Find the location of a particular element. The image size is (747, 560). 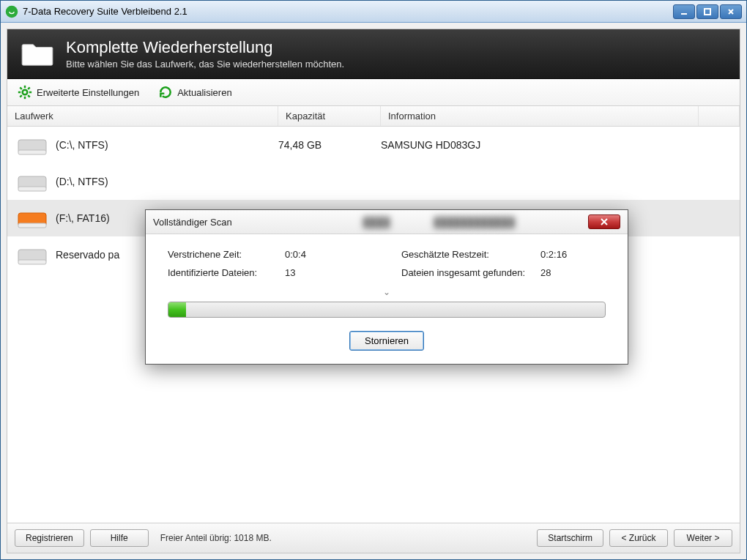

advanced-settings-label: Erweiterte Einstellungen is located at coordinates (88, 92).